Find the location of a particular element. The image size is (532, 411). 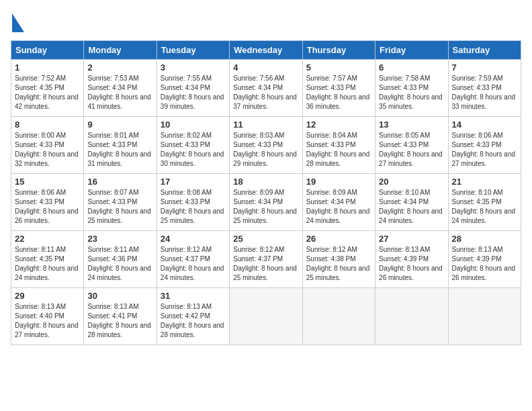

sunset-label: Sunset: 4:36 PM is located at coordinates (112, 259).